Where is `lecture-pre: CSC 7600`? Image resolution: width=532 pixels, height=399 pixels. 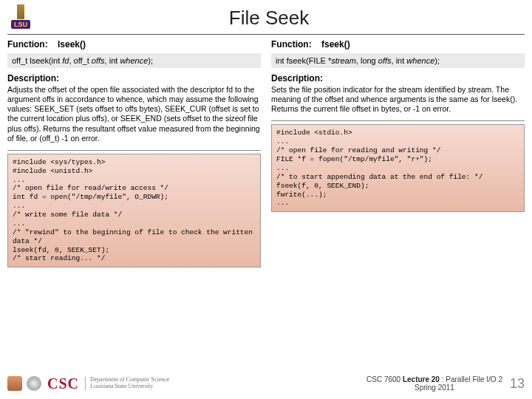
lecture-pre: CSC 7600 is located at coordinates (384, 380).